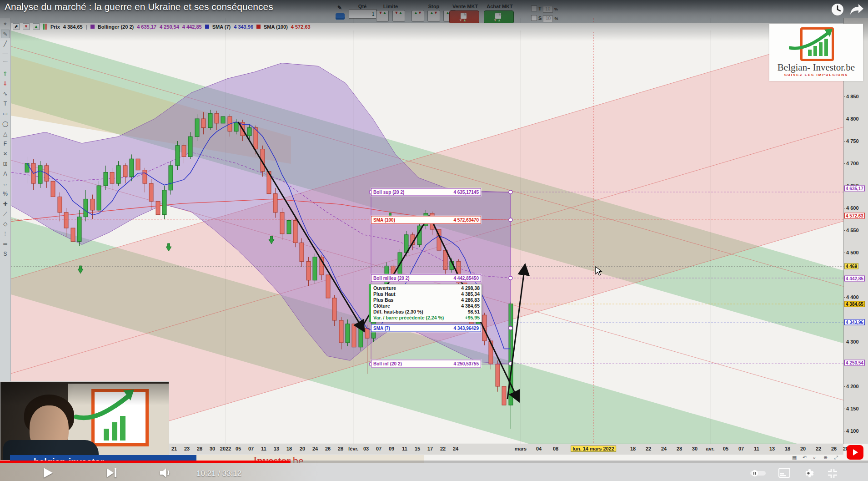  What do you see at coordinates (426, 192) in the screenshot?
I see `indicator-label-box: Boll sup (20 2)4 635,17145` at bounding box center [426, 192].